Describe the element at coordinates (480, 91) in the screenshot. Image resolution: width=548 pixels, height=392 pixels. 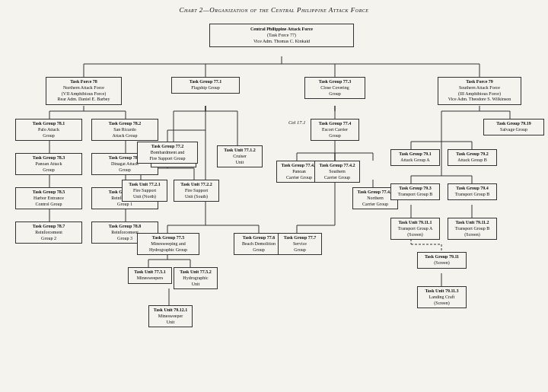
I see `tf79-box: Task Force 79 Southern Attack Force (III…` at that location.